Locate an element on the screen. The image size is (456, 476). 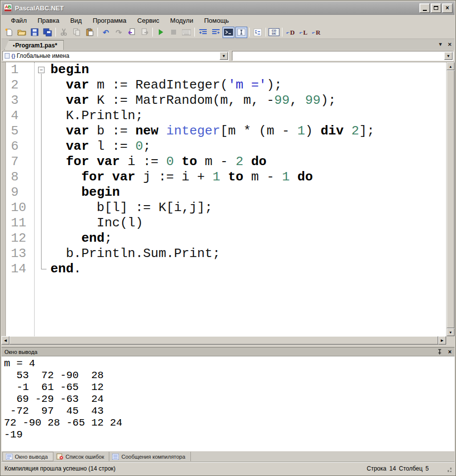
console-window-toggle is located at coordinates (228, 33).